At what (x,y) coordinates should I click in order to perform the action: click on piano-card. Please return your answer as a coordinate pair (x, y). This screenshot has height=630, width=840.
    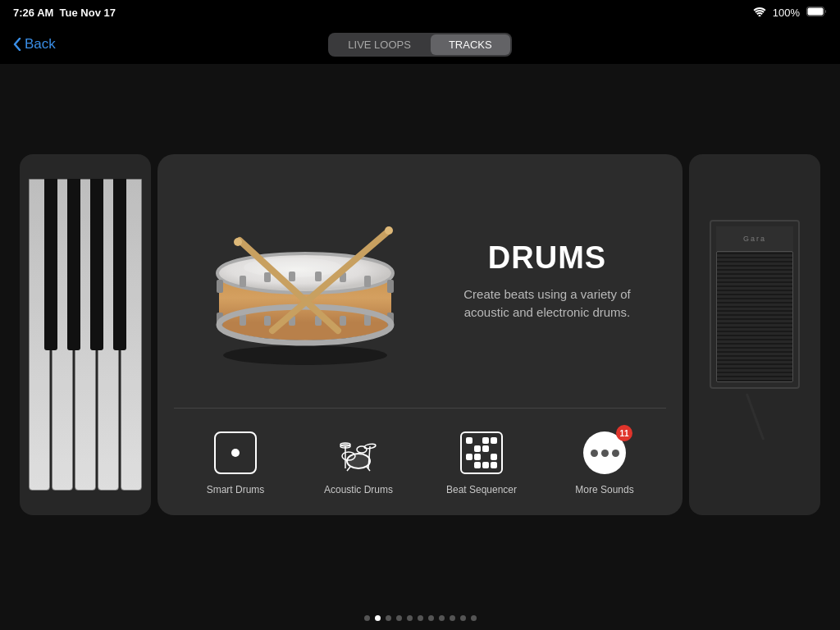
    Looking at the image, I should click on (85, 335).